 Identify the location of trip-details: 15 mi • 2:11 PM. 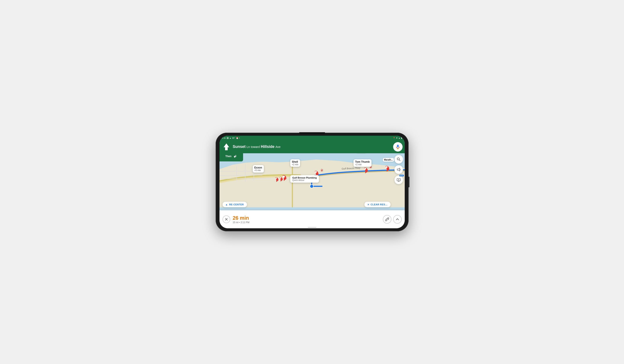
(308, 222).